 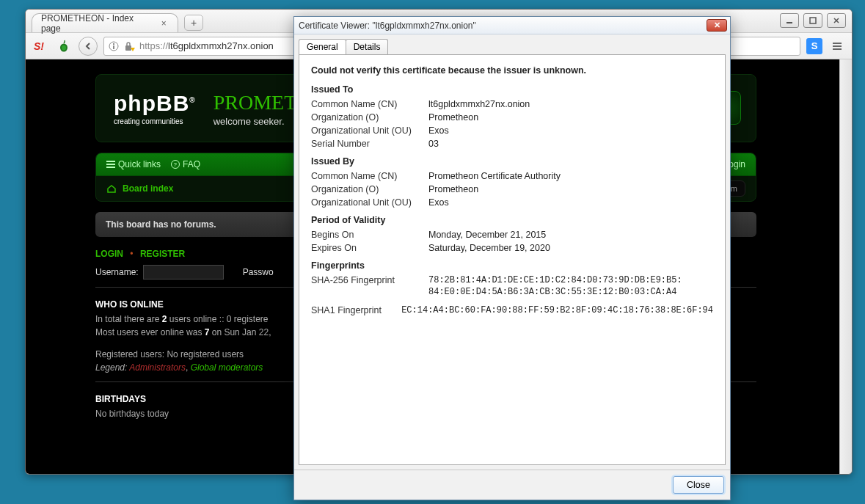 I want to click on label-cn: Common Name (CN), so click(x=370, y=104).